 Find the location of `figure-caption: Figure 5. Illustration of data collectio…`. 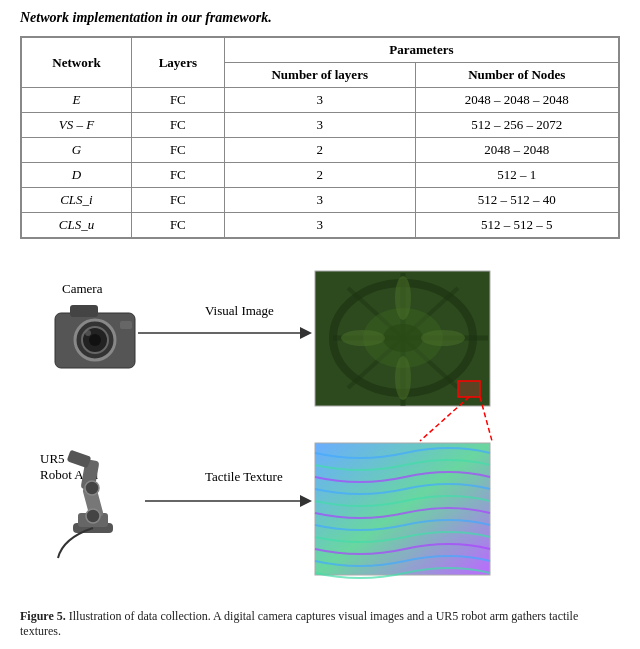

figure-caption: Figure 5. Illustration of data collectio… is located at coordinates (320, 624).